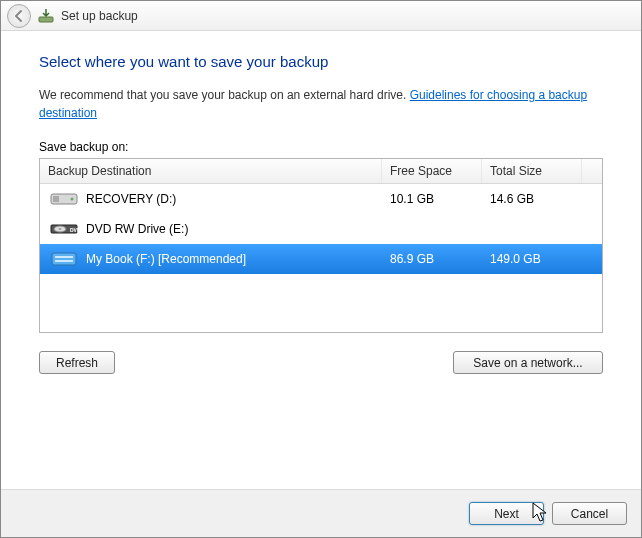 The image size is (642, 538). I want to click on hdd-icon, so click(64, 199).